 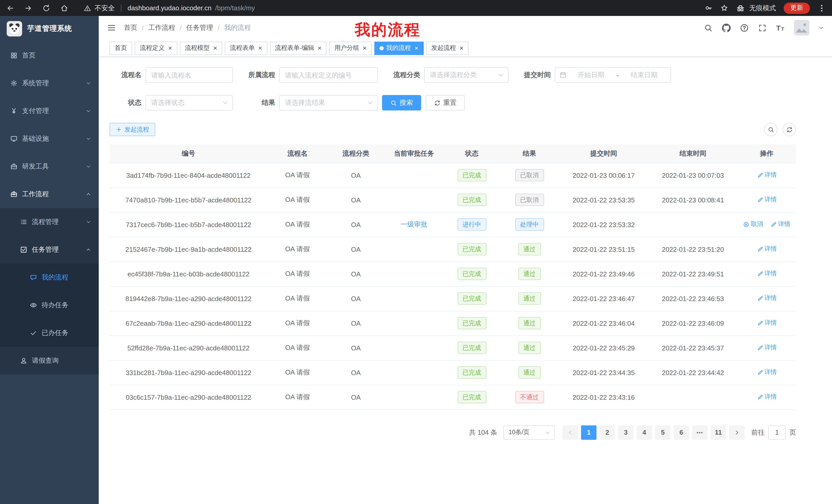 I want to click on app-title: 芋道管理系统, so click(x=50, y=29).